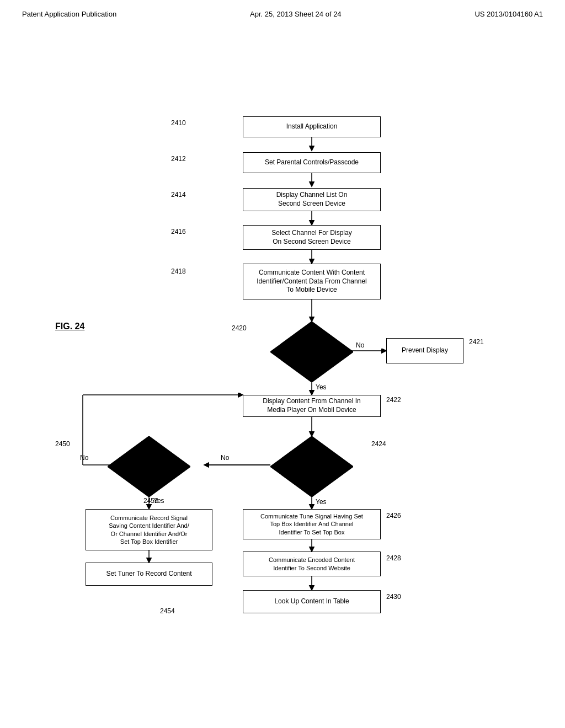 Image resolution: width=565 pixels, height=728 pixels. What do you see at coordinates (312, 163) in the screenshot?
I see `box-2412: Set Parental Controls/Passcode` at bounding box center [312, 163].